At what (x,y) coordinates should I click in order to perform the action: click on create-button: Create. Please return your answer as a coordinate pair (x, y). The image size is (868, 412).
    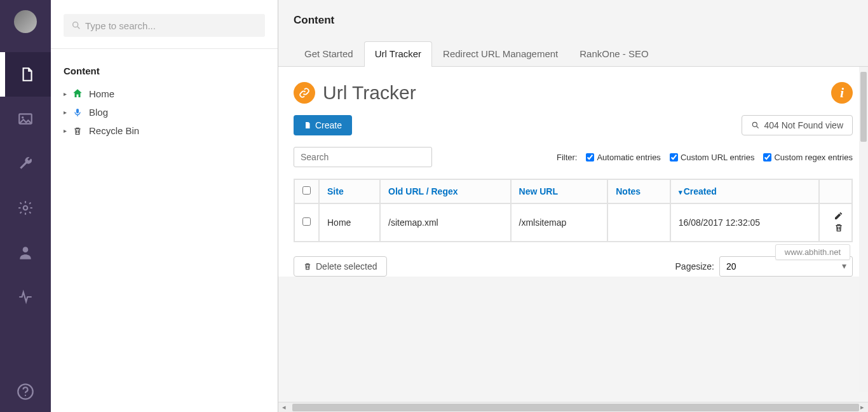
    Looking at the image, I should click on (323, 125).